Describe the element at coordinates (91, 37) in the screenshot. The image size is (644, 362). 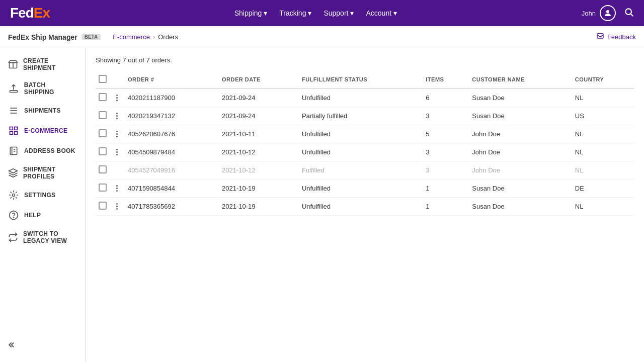
I see `beta-badge: BETA` at that location.